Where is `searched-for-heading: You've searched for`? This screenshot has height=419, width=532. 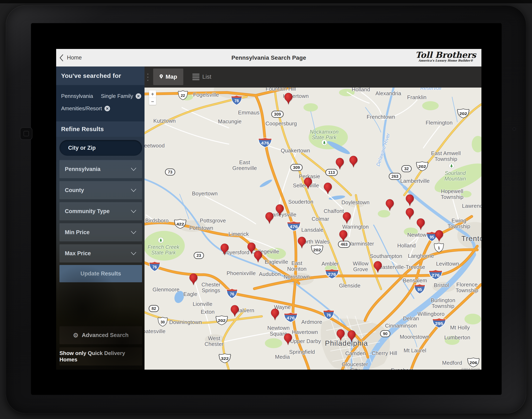
searched-for-heading: You've searched for is located at coordinates (100, 76).